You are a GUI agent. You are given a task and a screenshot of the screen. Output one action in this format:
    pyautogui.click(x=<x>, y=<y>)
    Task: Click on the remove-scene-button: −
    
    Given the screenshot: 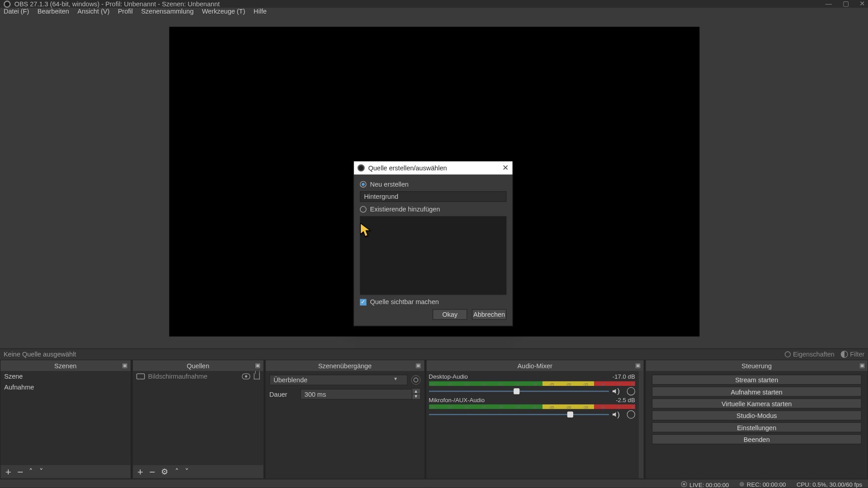 What is the action you would take?
    pyautogui.click(x=20, y=472)
    